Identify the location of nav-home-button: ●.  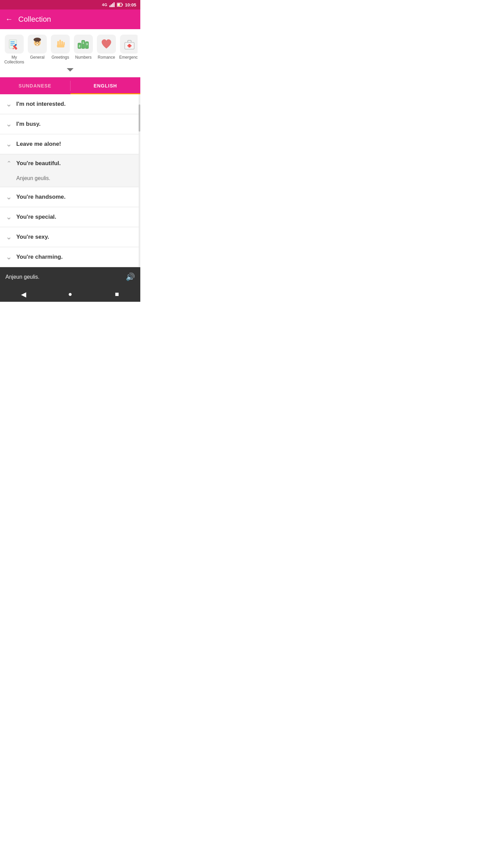
(70, 294).